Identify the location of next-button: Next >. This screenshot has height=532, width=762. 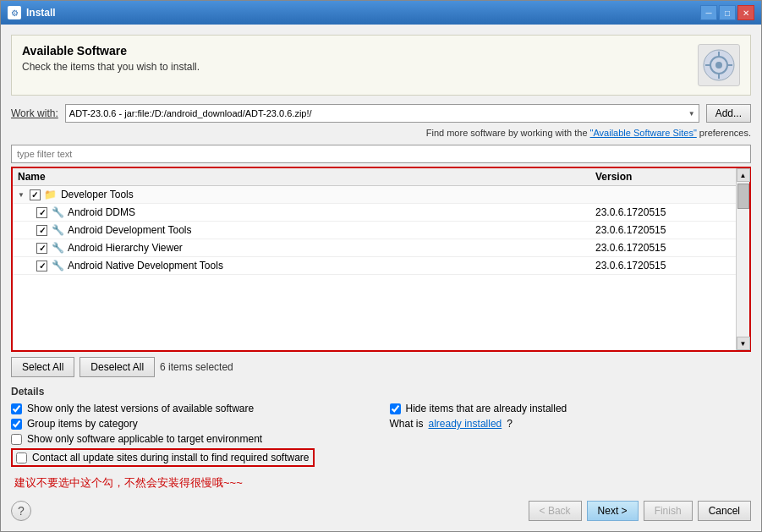
(612, 511).